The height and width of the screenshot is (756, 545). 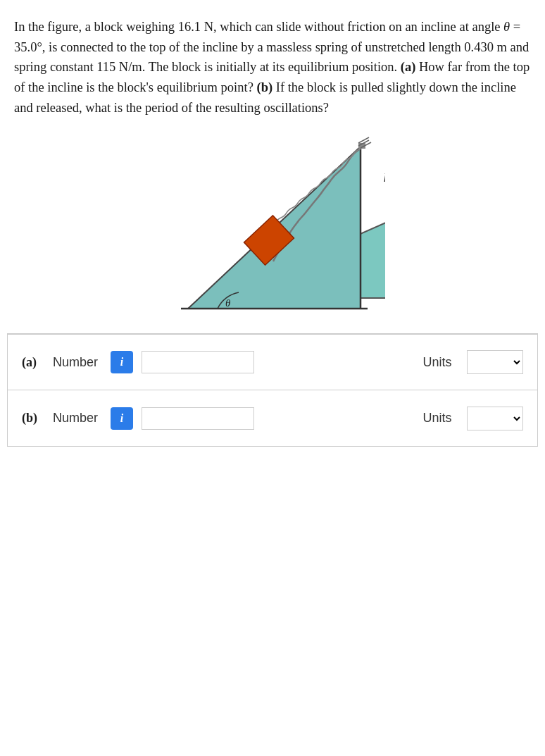 I want to click on part-a-info-button: i, so click(x=122, y=362).